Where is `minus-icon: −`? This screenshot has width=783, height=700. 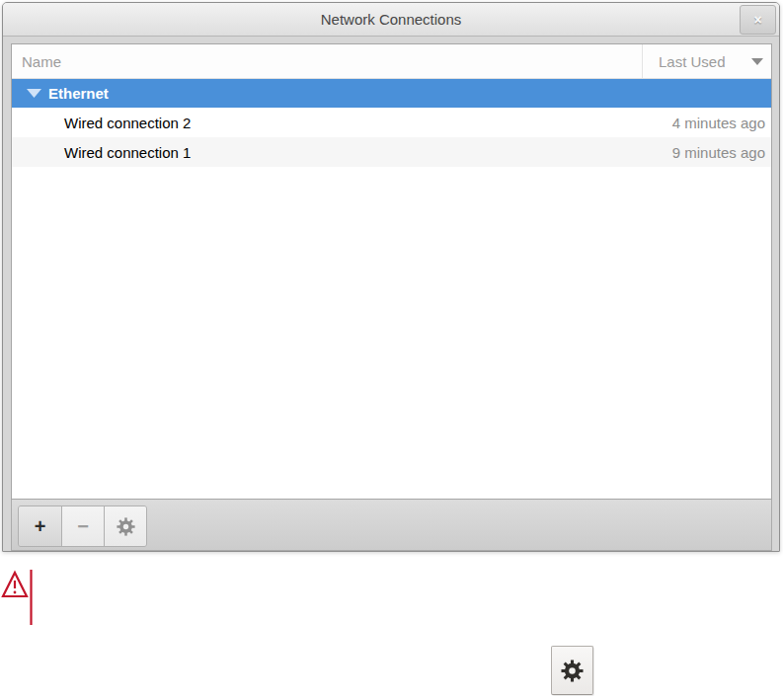 minus-icon: − is located at coordinates (83, 527).